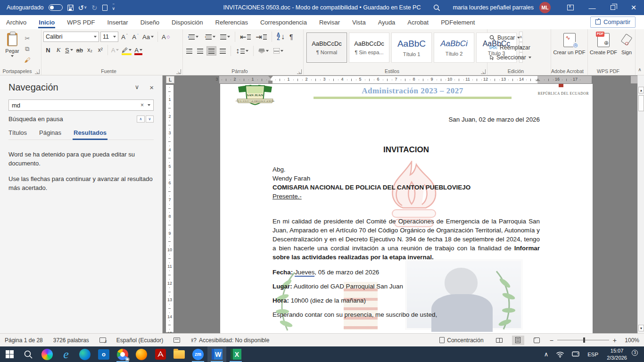 This screenshot has width=644, height=362. I want to click on show-marks-button: ¶, so click(291, 37).